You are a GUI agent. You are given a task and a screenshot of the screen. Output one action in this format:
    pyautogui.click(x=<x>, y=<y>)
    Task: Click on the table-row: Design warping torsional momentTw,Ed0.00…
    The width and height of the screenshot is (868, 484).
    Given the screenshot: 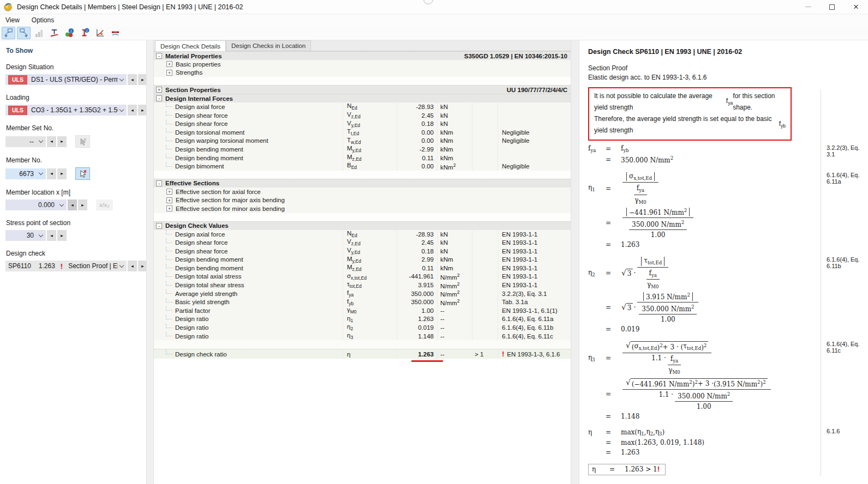 What is the action you would take?
    pyautogui.click(x=362, y=141)
    